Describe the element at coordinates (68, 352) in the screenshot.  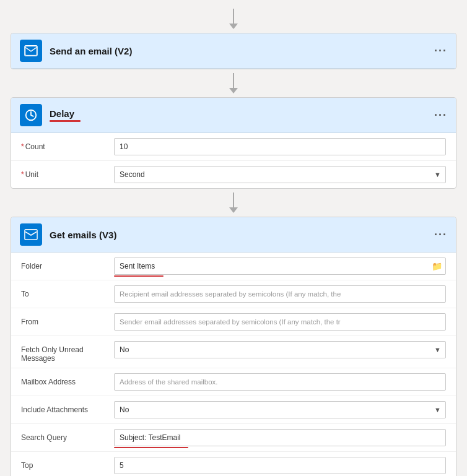
I see `fetch-unread-label: Fetch Only Unread Messages` at that location.